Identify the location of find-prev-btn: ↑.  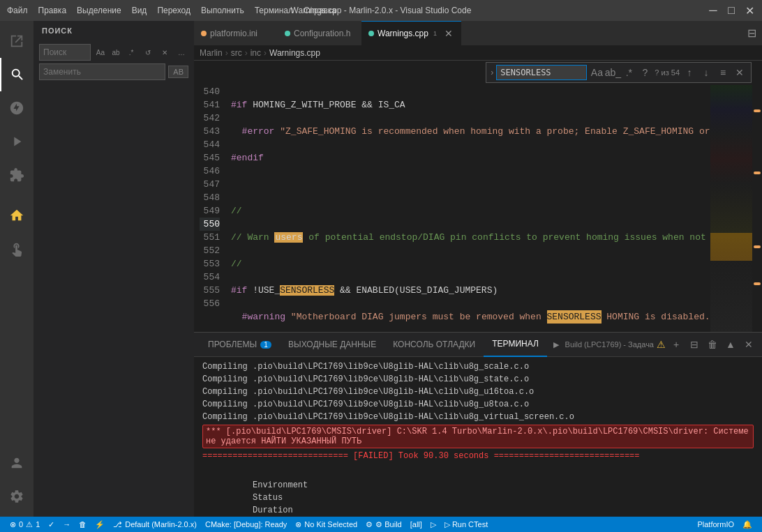
(689, 73).